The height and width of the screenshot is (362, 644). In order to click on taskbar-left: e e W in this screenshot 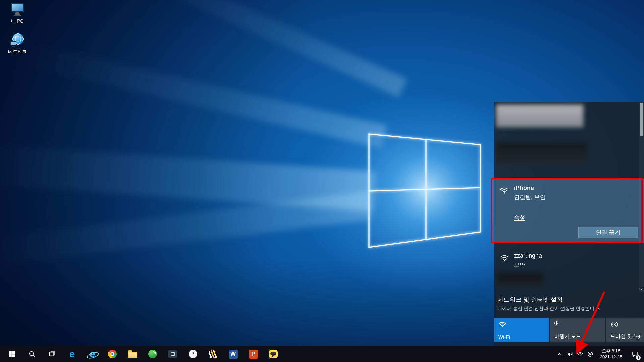, I will do `click(141, 354)`.